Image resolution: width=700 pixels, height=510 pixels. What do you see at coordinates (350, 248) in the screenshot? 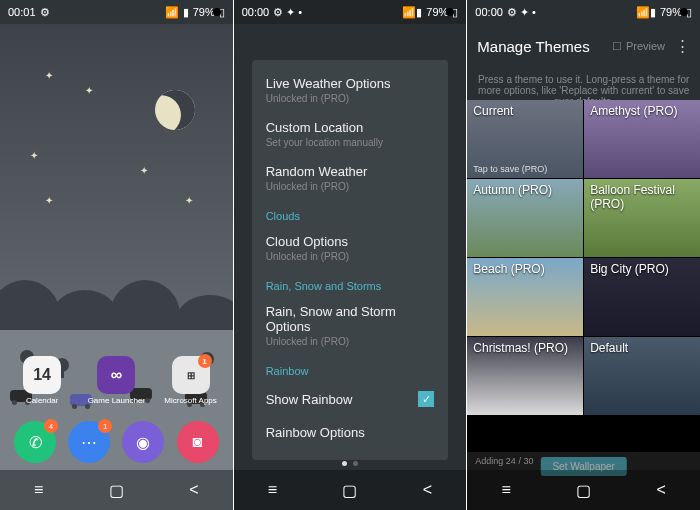
I see `setting-cloud-options: Cloud OptionsUnlocked in (PRO)` at bounding box center [350, 248].